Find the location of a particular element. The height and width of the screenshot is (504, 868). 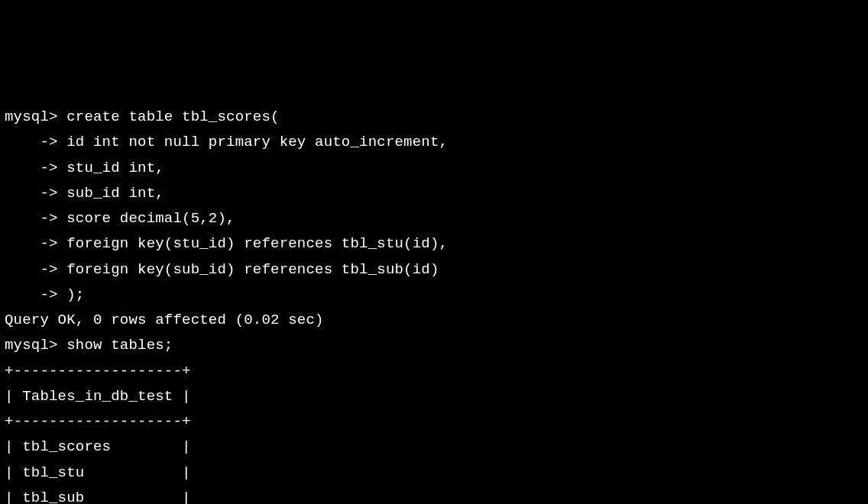

terminal-line: mysql> create table tbl_scores( is located at coordinates (434, 118).